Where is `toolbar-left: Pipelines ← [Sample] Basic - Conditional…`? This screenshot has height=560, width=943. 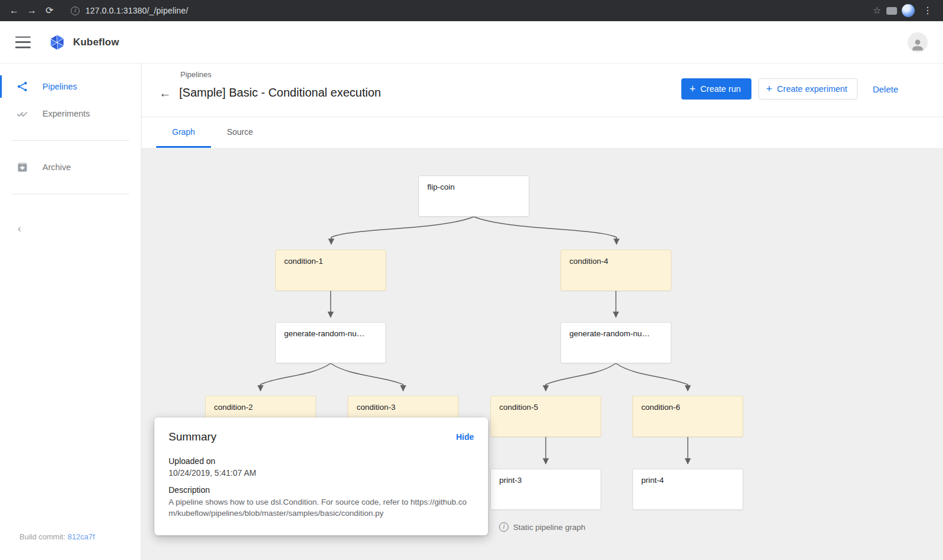
toolbar-left: Pipelines ← [Sample] Basic - Conditional… is located at coordinates (270, 93).